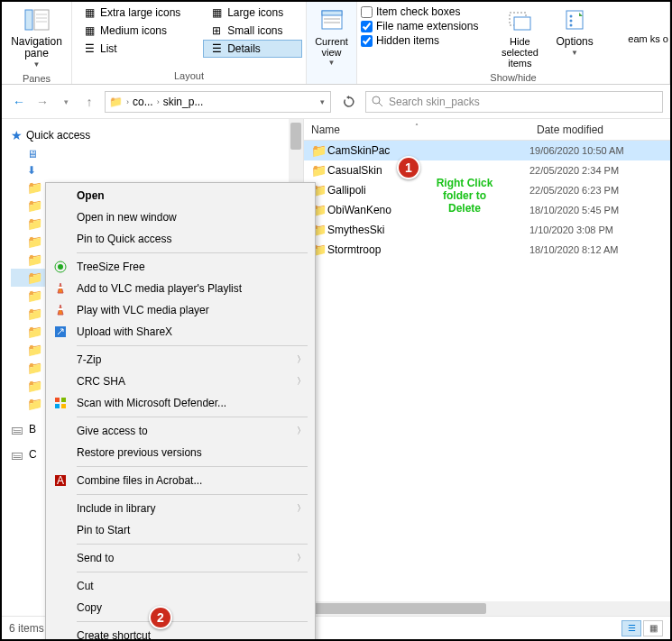 The width and height of the screenshot is (672, 641). I want to click on navigation-pane-label: Navigation pane, so click(36, 48).